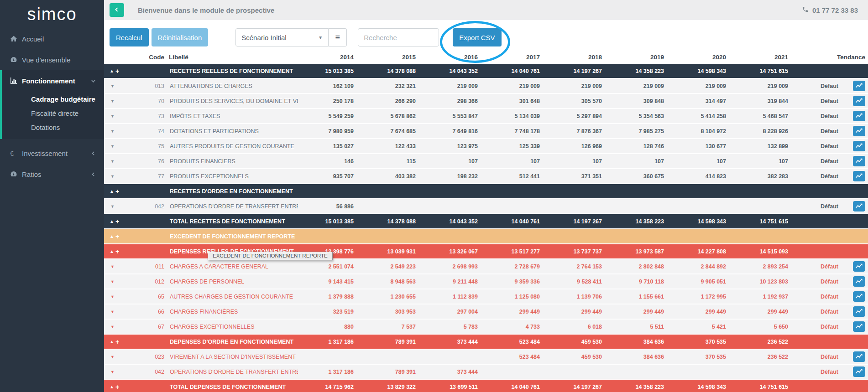 The image size is (868, 392). Describe the element at coordinates (391, 312) in the screenshot. I see `row-value: 303 953` at that location.